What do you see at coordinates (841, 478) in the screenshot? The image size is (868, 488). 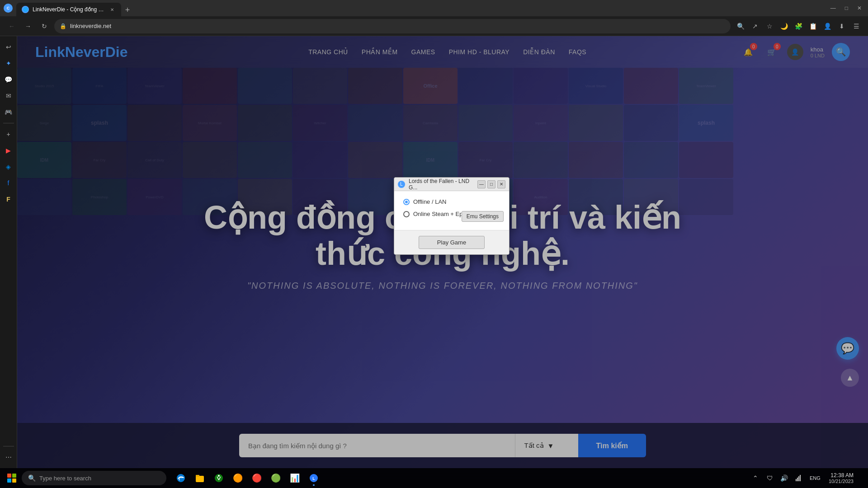 I see `system-clock: 12:38 AM 10/21/2023` at bounding box center [841, 478].